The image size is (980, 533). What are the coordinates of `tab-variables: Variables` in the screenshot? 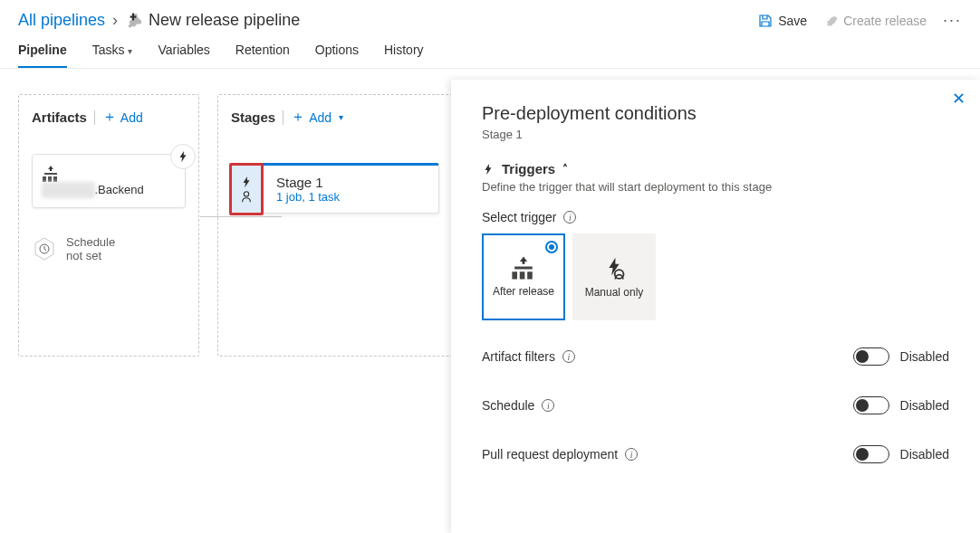 It's located at (183, 55).